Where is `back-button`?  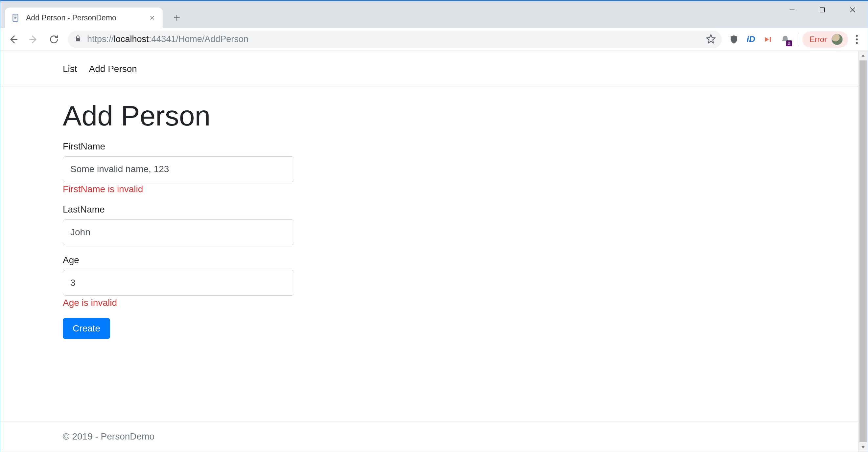
back-button is located at coordinates (13, 39).